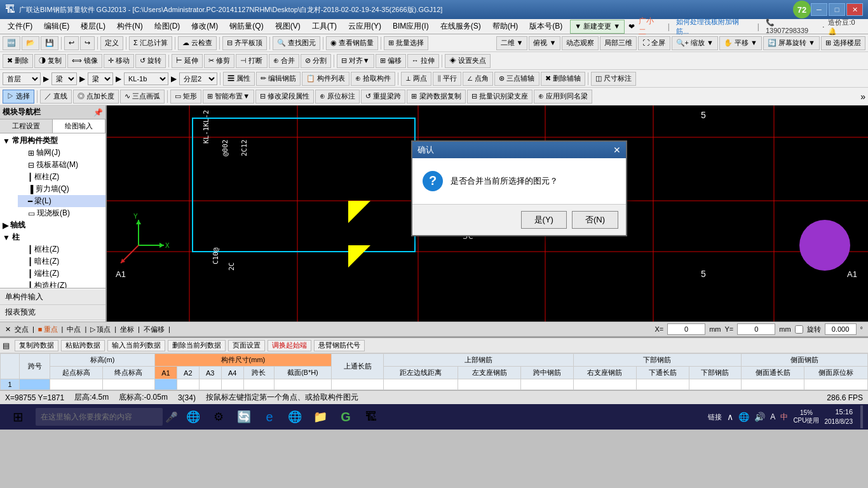 Image resolution: width=868 pixels, height=488 pixels. I want to click on tree-group-common: ▼ 常用构件类型, so click(53, 141).